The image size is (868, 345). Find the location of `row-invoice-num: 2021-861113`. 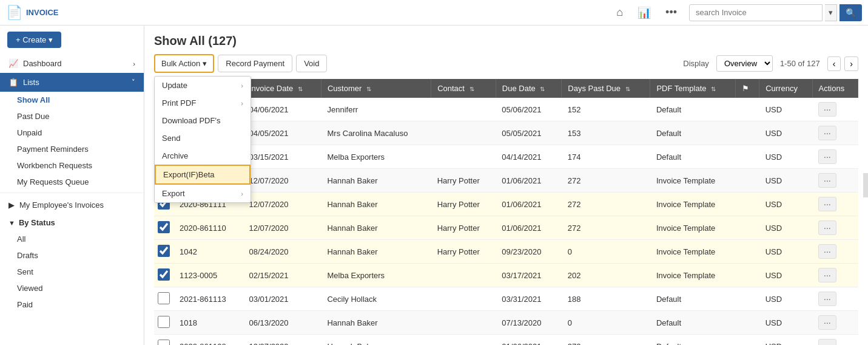

row-invoice-num: 2021-861113 is located at coordinates (208, 299).